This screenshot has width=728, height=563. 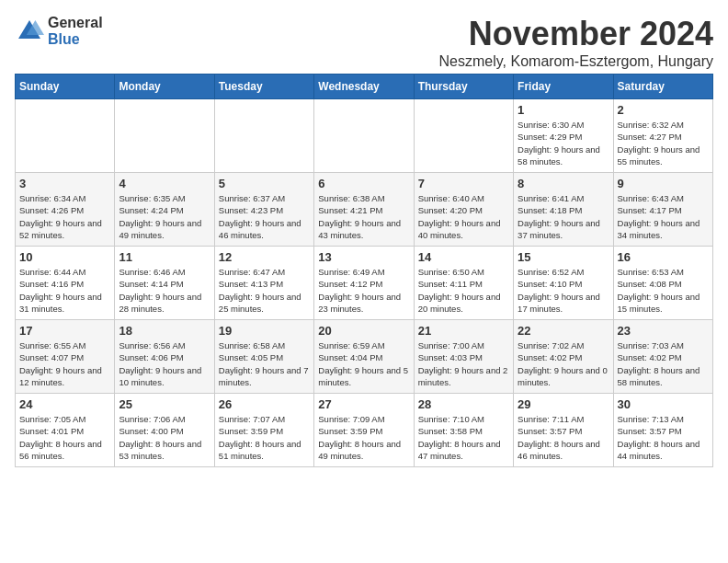 I want to click on day-info: Sunrise: 7:00 AMSunset: 4:03 PMDaylight:…, so click(x=463, y=364).